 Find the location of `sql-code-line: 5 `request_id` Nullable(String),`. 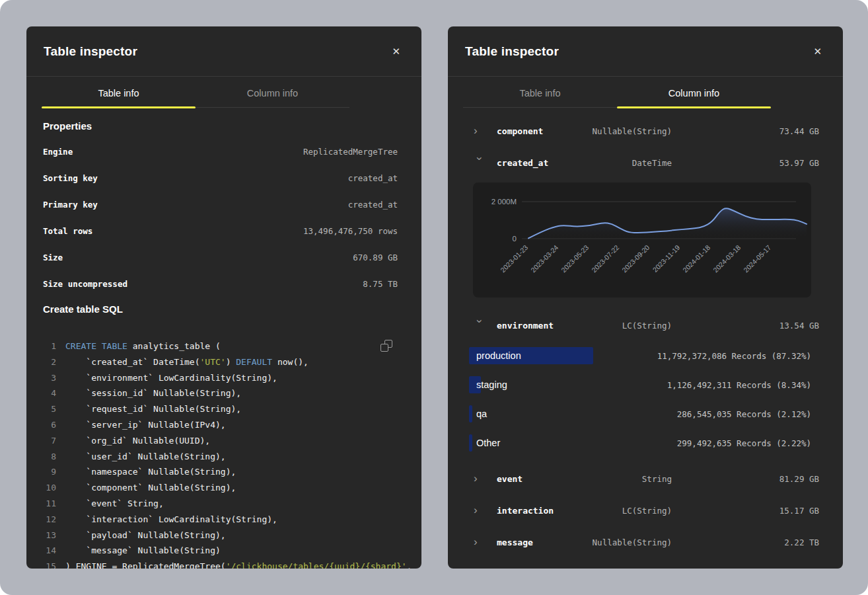

sql-code-line: 5 `request_id` Nullable(String), is located at coordinates (224, 409).